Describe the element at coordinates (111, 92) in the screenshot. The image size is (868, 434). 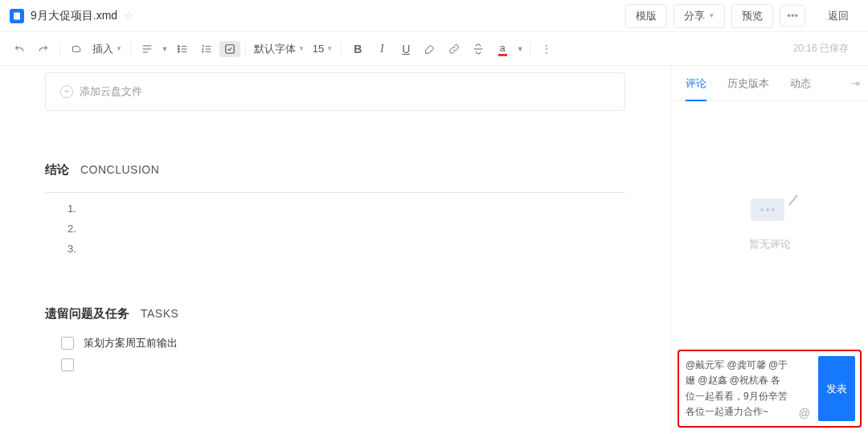
I see `add-cloud-file-label: 添加云盘文件` at that location.